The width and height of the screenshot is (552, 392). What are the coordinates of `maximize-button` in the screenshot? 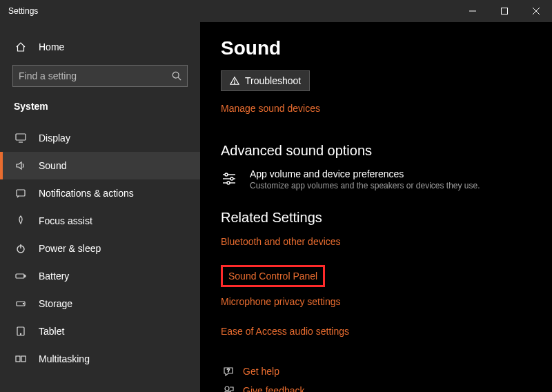 It's located at (504, 11).